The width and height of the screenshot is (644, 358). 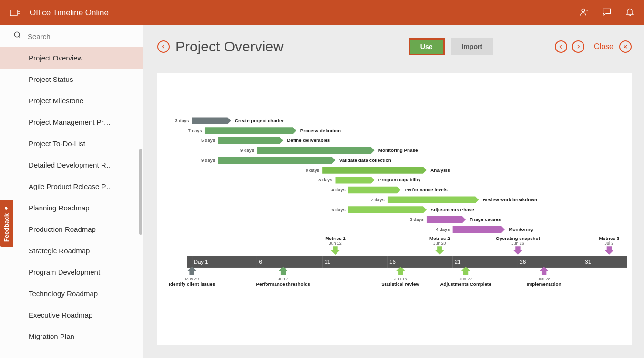 What do you see at coordinates (15, 13) in the screenshot?
I see `app-logo-icon` at bounding box center [15, 13].